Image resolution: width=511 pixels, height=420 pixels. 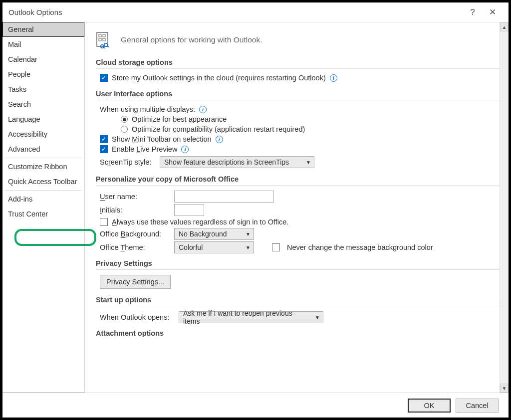 What do you see at coordinates (256, 405) in the screenshot?
I see `dialog-footer: OK Cancel` at bounding box center [256, 405].